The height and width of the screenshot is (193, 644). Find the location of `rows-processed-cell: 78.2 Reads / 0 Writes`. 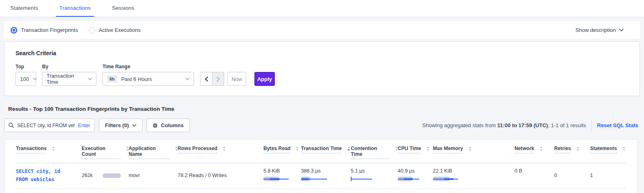

rows-processed-cell: 78.2 Reads / 0 Writes is located at coordinates (221, 176).